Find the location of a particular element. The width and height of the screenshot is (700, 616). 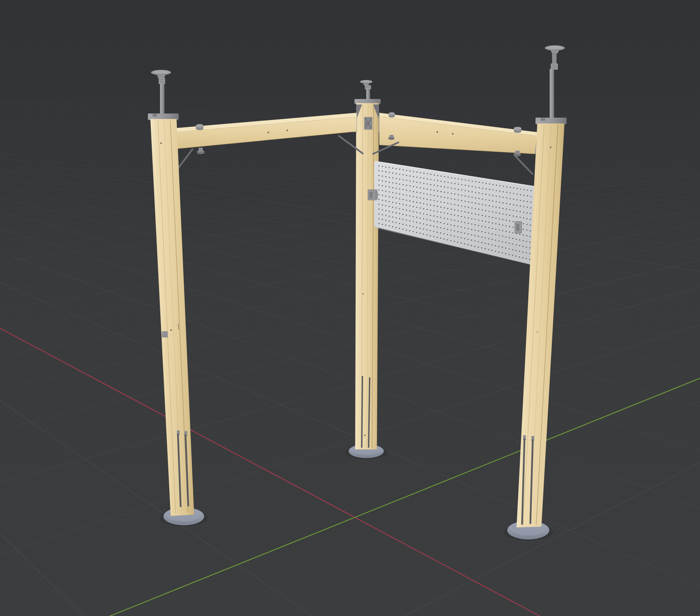

velcro-pad is located at coordinates (165, 335).